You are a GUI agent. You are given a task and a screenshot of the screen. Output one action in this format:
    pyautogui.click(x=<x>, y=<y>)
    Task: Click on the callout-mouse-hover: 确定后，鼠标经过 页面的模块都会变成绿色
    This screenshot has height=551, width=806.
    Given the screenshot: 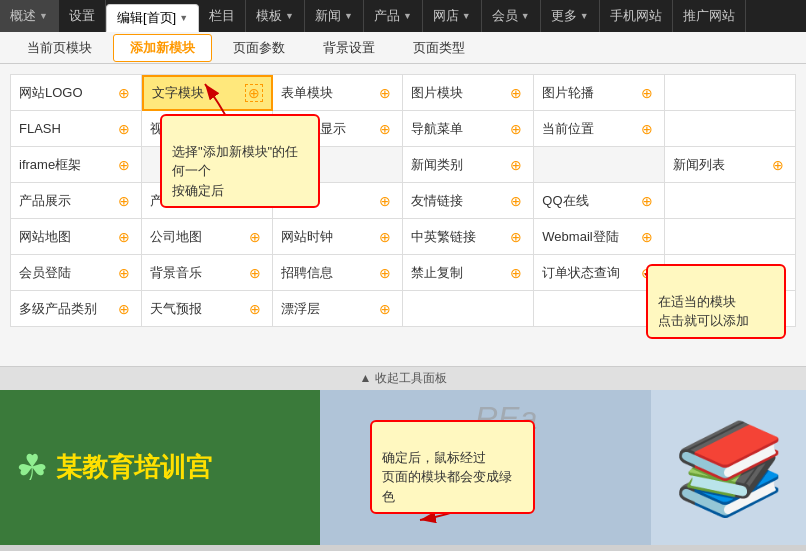 What is the action you would take?
    pyautogui.click(x=452, y=467)
    